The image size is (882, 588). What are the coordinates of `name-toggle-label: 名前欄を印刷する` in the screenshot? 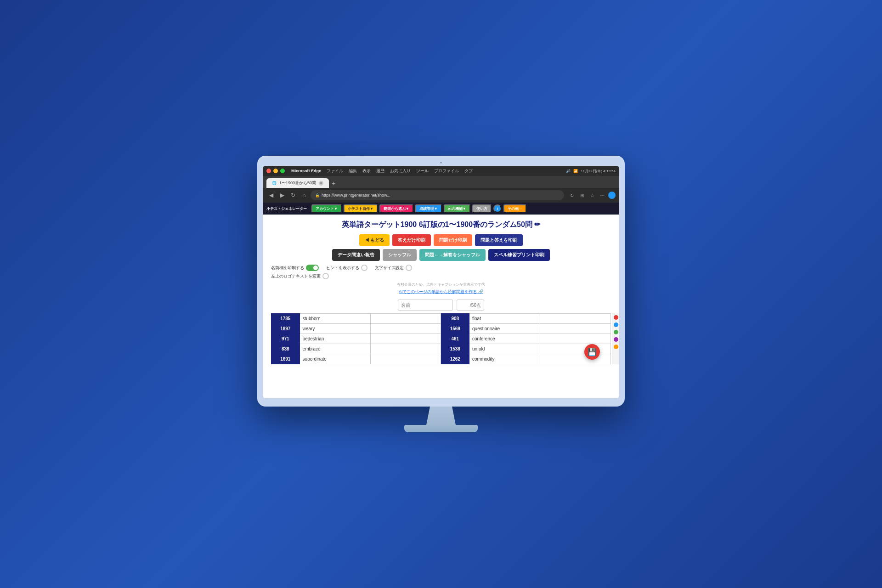 It's located at (295, 268).